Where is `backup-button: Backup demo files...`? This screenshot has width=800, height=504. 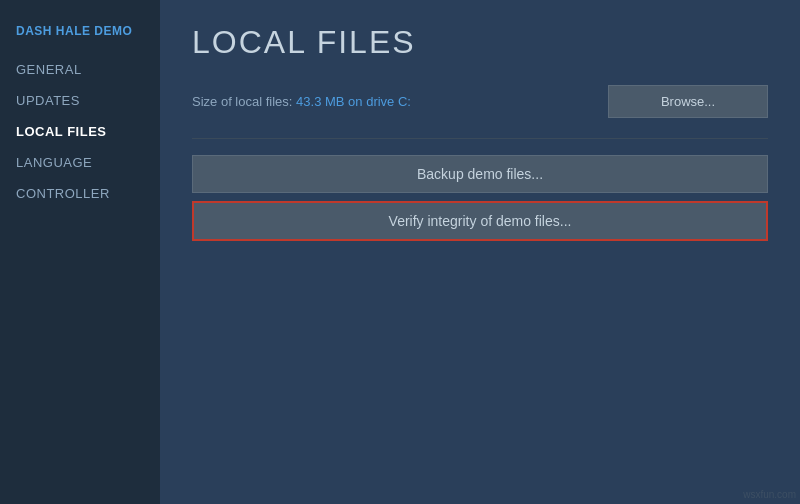
backup-button: Backup demo files... is located at coordinates (480, 174).